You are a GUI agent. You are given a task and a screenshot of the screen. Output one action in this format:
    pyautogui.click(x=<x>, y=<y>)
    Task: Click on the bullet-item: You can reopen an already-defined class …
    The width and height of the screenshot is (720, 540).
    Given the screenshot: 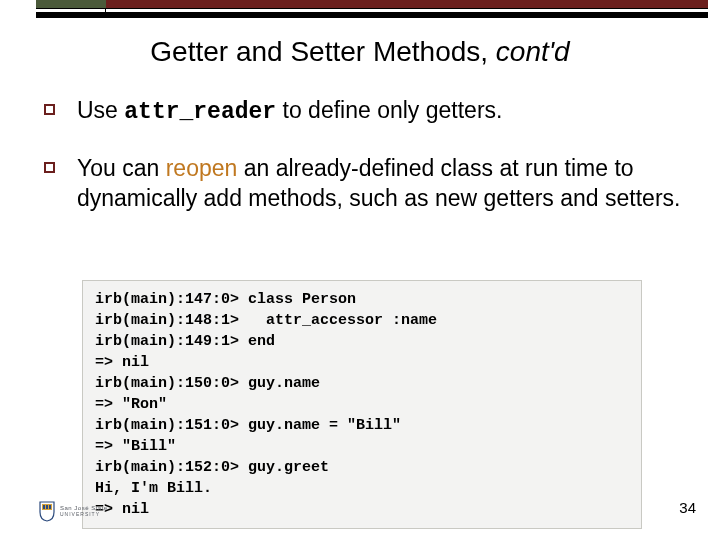 What is the action you would take?
    pyautogui.click(x=364, y=184)
    